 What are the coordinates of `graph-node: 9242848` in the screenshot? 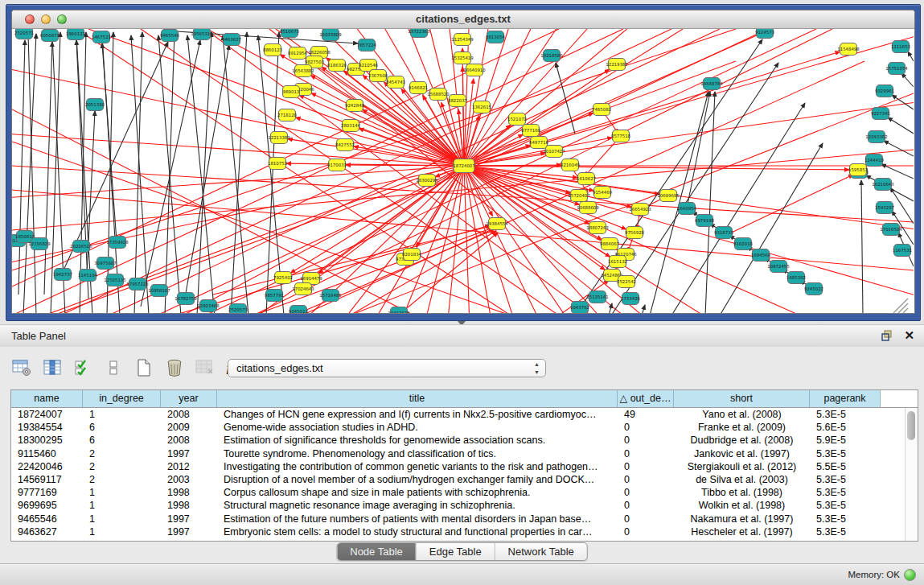 It's located at (355, 106).